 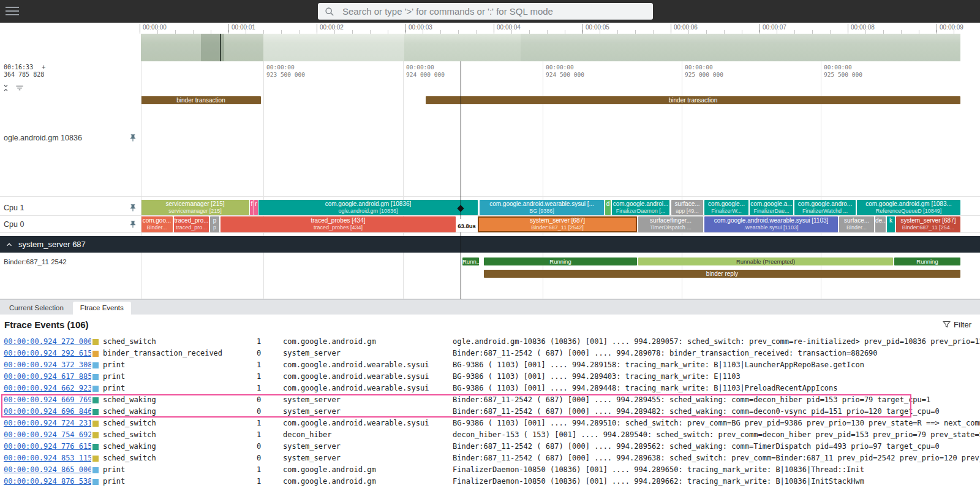 What do you see at coordinates (891, 224) in the screenshot?
I see `cpu-slice: k` at bounding box center [891, 224].